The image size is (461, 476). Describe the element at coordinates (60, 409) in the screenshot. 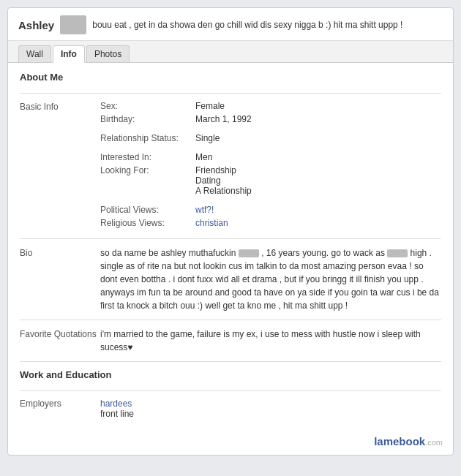

I see `employers-label: Employers` at that location.